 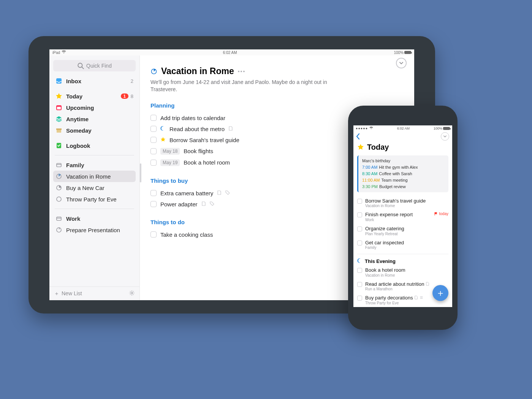 What do you see at coordinates (94, 165) in the screenshot?
I see `sidebar-area-family: Family` at bounding box center [94, 165].